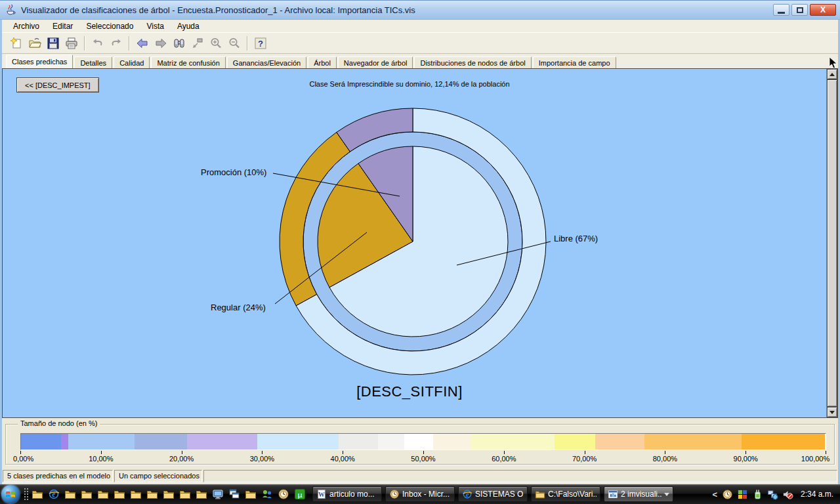 This screenshot has width=840, height=504. I want to click on zoom-region-button, so click(198, 43).